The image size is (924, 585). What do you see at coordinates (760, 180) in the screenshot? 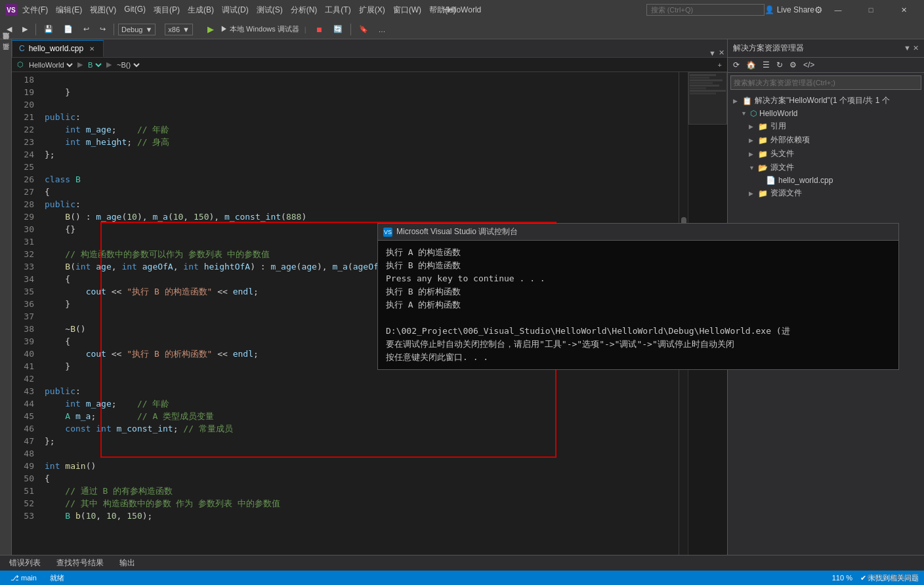
I see `file-arrow` at bounding box center [760, 180].